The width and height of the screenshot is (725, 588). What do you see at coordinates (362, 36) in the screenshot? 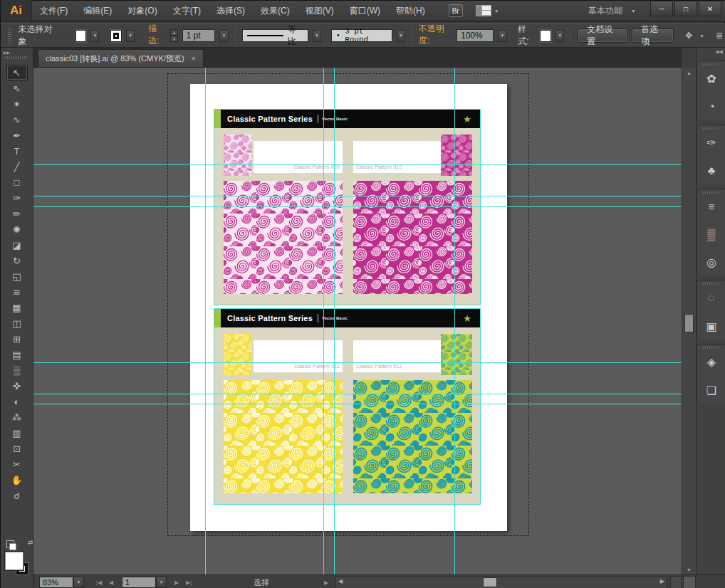
I see `brush-definition-combo: • 3 pt Round` at bounding box center [362, 36].